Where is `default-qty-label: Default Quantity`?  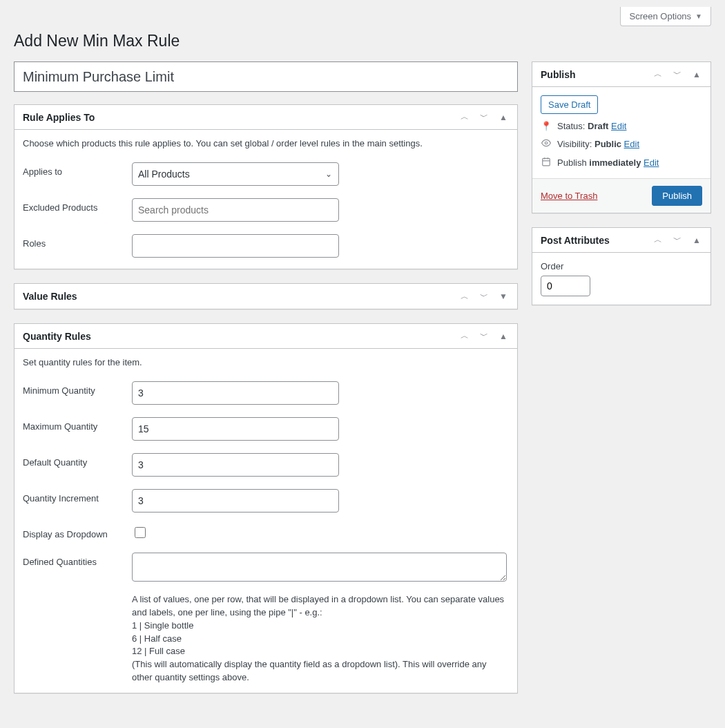 default-qty-label: Default Quantity is located at coordinates (77, 460).